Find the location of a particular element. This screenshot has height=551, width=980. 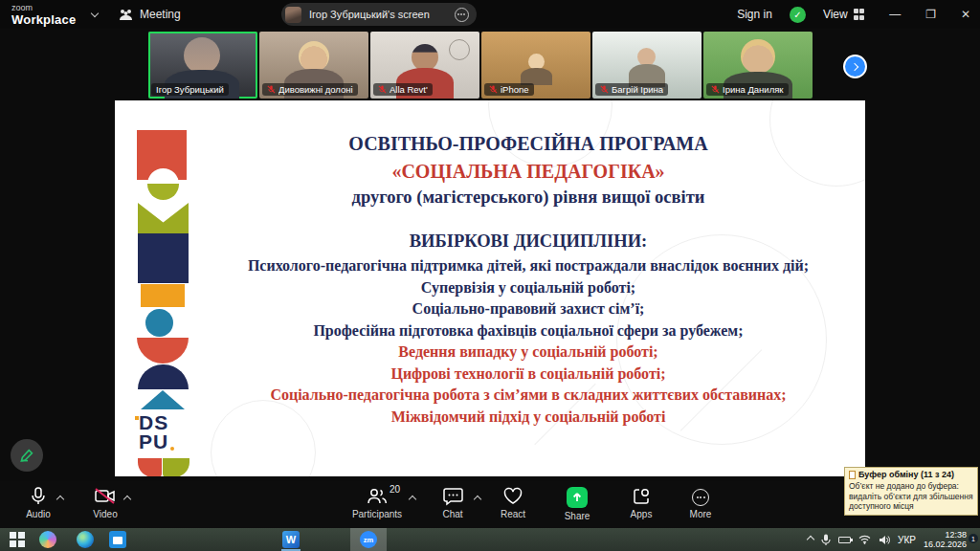

share-button: Share is located at coordinates (577, 504).